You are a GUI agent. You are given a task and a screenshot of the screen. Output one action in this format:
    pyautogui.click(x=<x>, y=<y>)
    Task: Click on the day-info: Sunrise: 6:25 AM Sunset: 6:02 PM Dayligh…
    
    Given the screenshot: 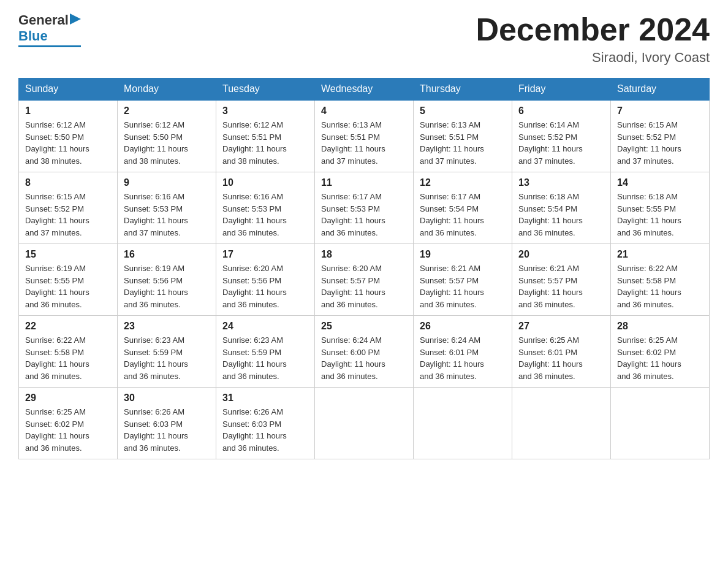 What is the action you would take?
    pyautogui.click(x=660, y=358)
    